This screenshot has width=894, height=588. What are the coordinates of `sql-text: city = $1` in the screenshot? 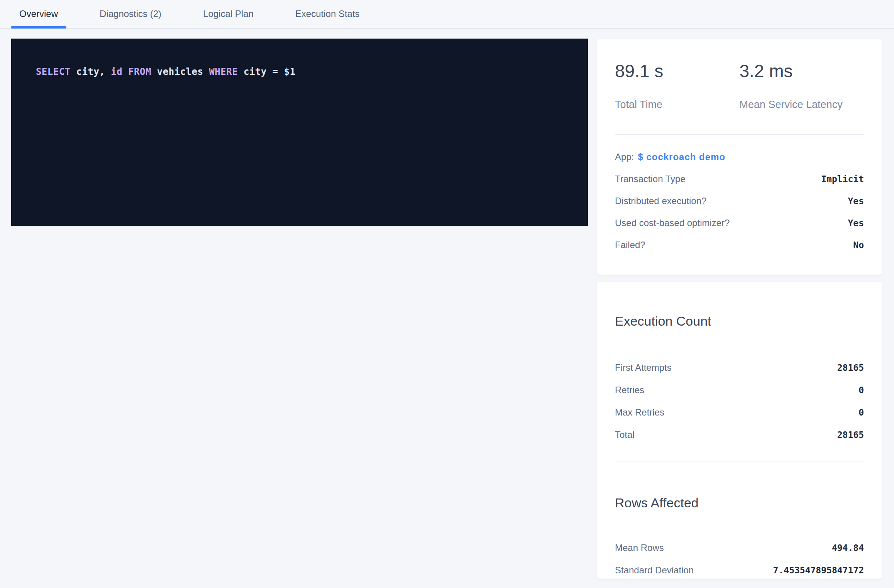 It's located at (267, 72).